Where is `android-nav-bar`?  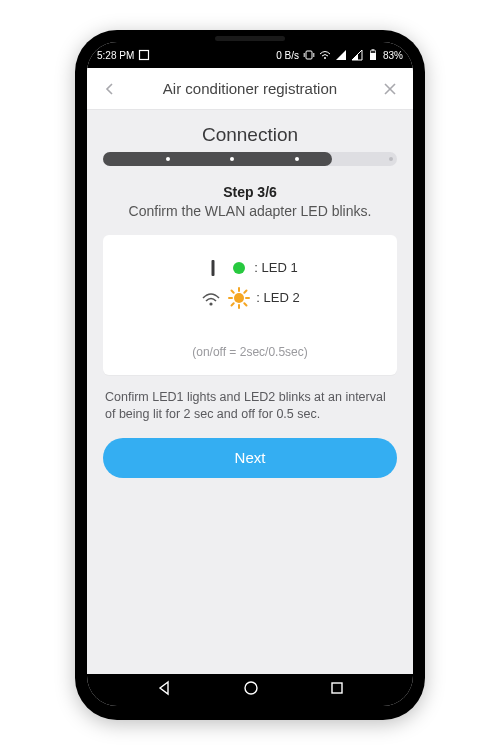
android-nav-bar is located at coordinates (250, 690).